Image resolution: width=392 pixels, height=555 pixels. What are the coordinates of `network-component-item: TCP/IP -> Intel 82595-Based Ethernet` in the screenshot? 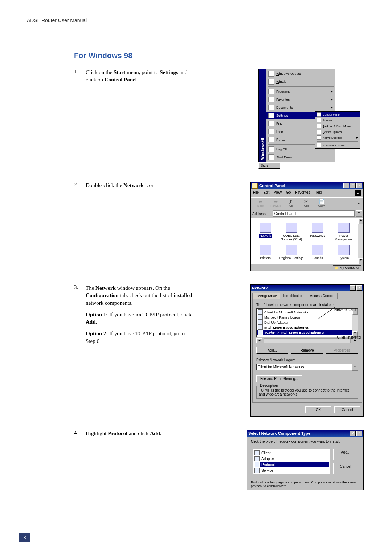 It's located at (305, 332).